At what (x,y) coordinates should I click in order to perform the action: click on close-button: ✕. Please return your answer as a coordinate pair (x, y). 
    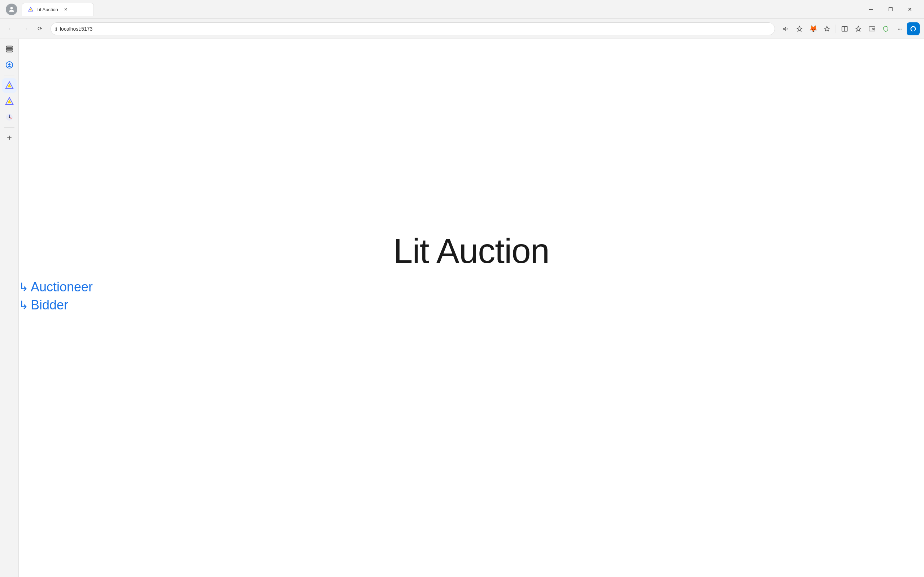
    Looking at the image, I should click on (910, 9).